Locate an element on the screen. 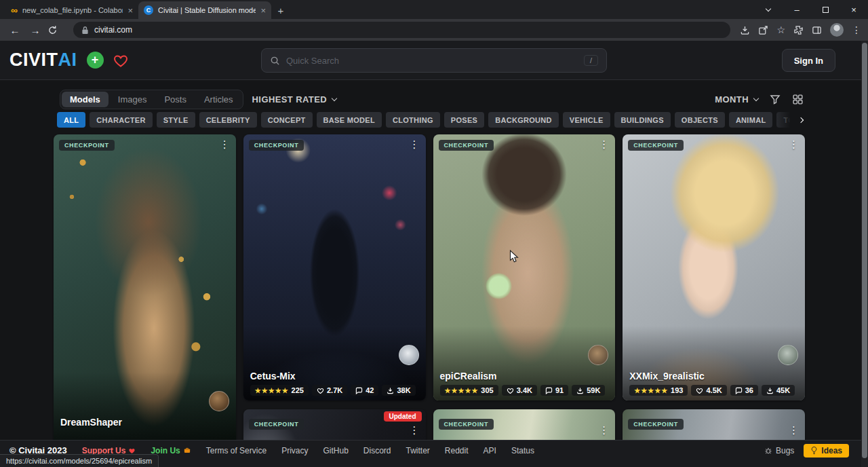 The image size is (868, 467). sort-label: HIGHEST RATED is located at coordinates (290, 99).